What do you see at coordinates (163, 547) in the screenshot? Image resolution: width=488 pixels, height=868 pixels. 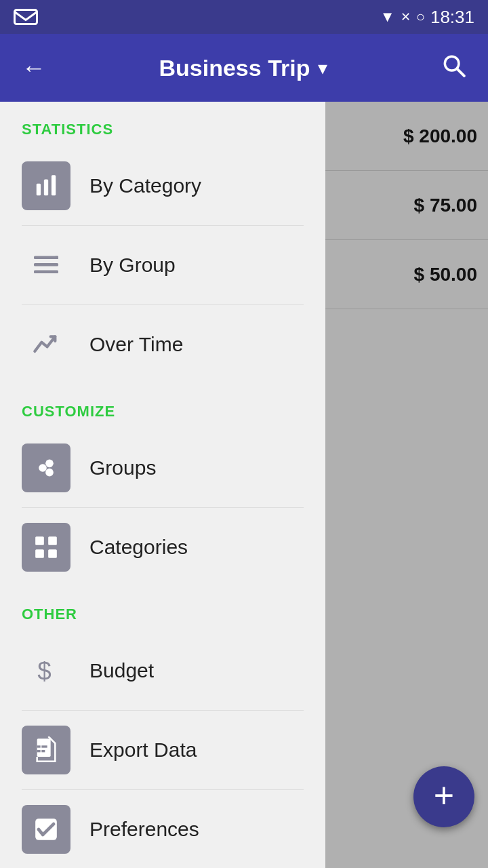 I see `menu-item-categories: Categories` at bounding box center [163, 547].